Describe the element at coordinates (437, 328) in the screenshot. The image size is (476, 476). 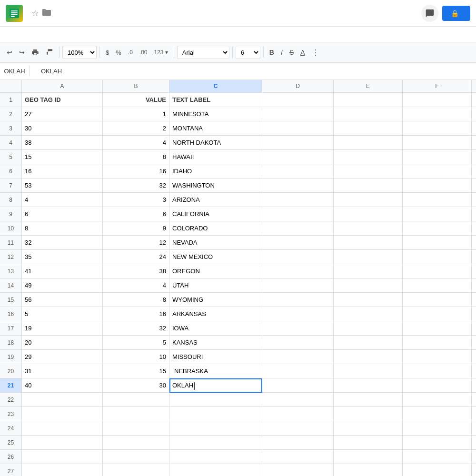
I see `cell-F17` at that location.